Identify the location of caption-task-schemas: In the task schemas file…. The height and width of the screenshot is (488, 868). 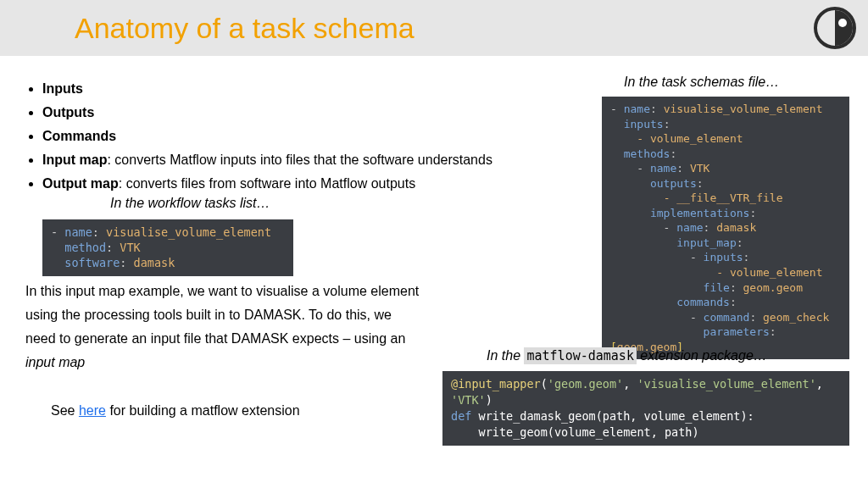
(702, 82).